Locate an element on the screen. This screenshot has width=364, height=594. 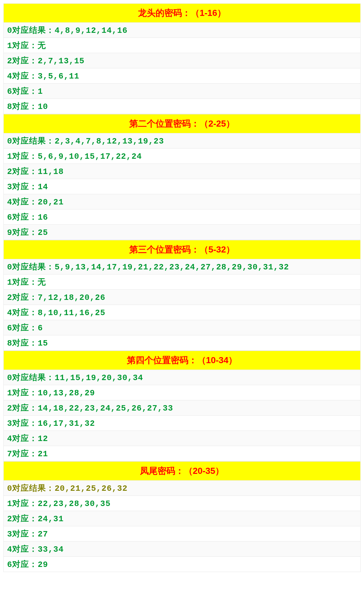
section-header: 第三个位置密码：（5-32） is located at coordinates (182, 250).